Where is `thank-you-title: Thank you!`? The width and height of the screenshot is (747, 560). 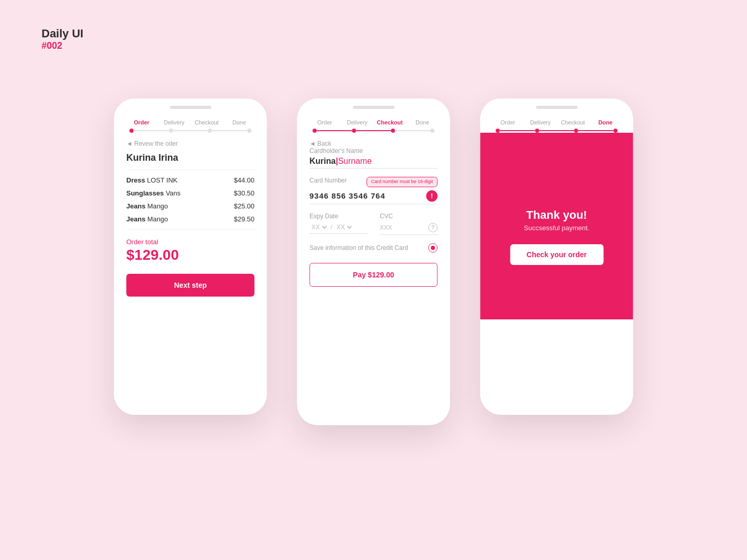
thank-you-title: Thank you! is located at coordinates (556, 215).